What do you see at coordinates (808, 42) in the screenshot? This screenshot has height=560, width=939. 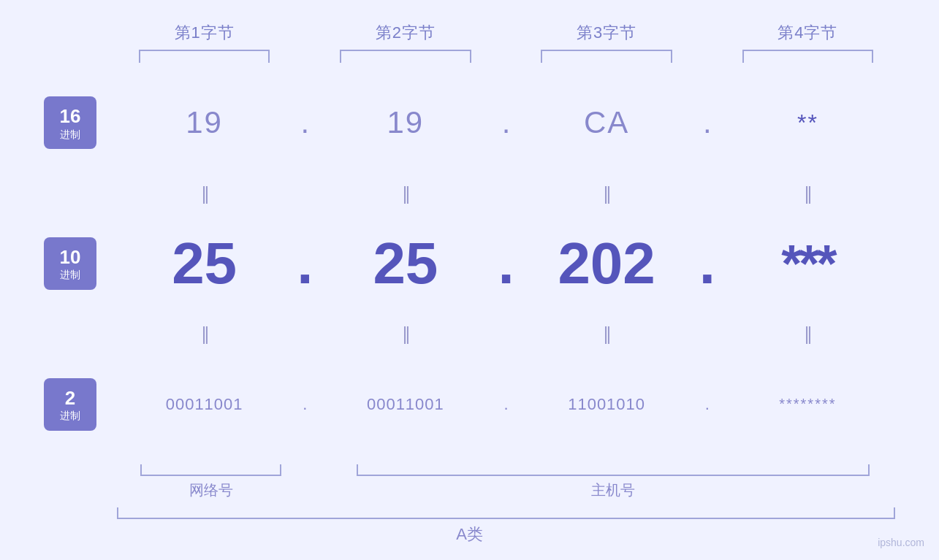 I see `byte-col-4: 第4字节` at bounding box center [808, 42].